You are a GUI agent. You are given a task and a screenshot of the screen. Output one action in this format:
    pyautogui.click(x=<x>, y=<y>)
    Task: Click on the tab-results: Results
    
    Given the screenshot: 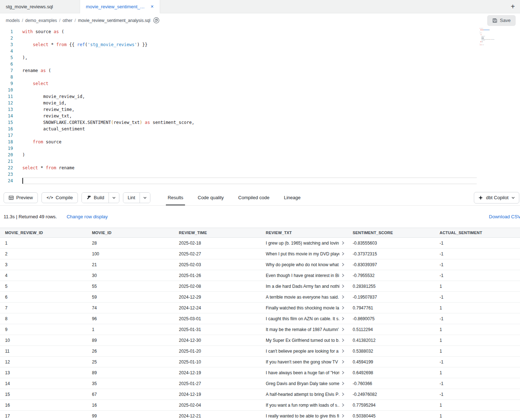 What is the action you would take?
    pyautogui.click(x=175, y=197)
    